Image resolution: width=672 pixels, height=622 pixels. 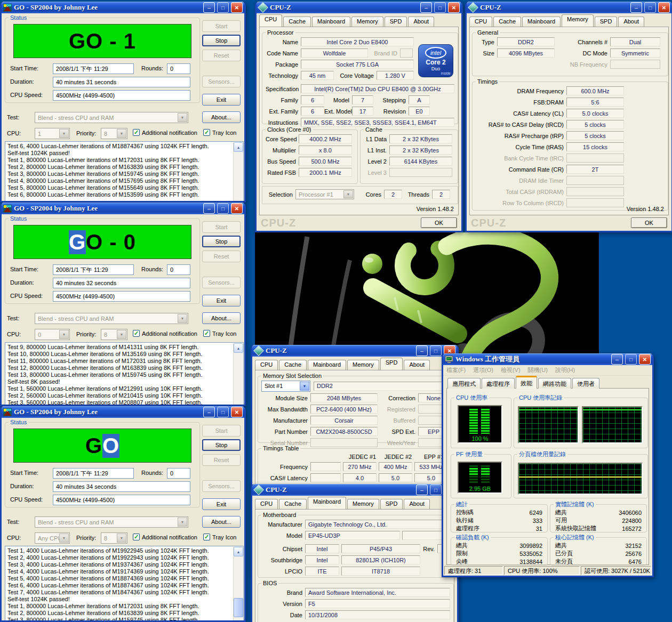 I want to click on tab-2: 效能, so click(x=526, y=382).